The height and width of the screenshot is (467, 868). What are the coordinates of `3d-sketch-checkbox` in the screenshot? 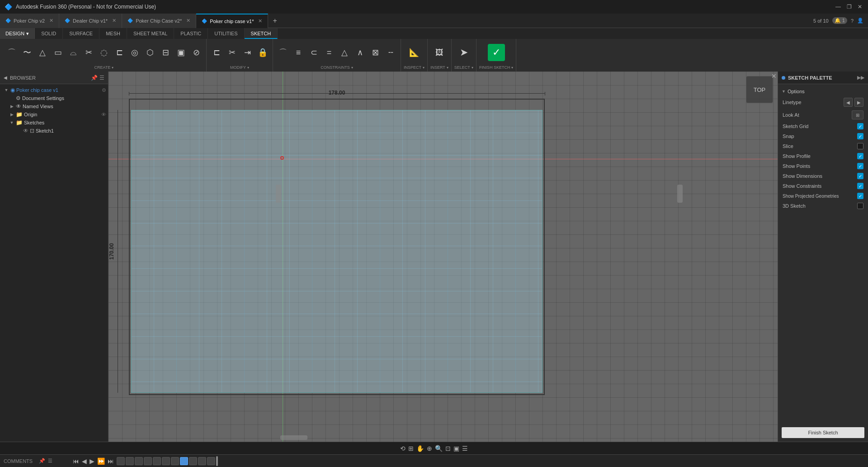 It's located at (860, 206).